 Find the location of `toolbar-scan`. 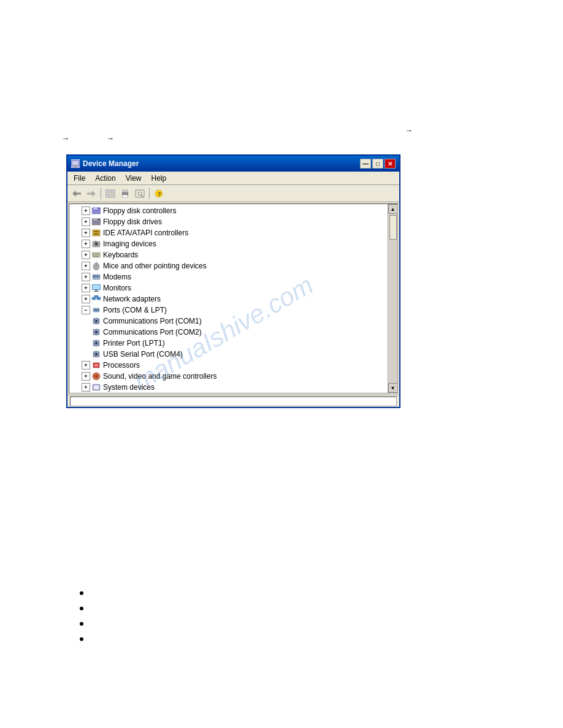

toolbar-scan is located at coordinates (140, 194).